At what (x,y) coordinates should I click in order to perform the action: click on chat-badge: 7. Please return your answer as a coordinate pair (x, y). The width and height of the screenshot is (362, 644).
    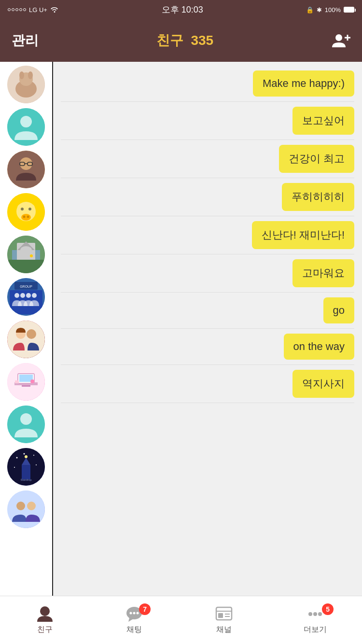
    Looking at the image, I should click on (145, 609).